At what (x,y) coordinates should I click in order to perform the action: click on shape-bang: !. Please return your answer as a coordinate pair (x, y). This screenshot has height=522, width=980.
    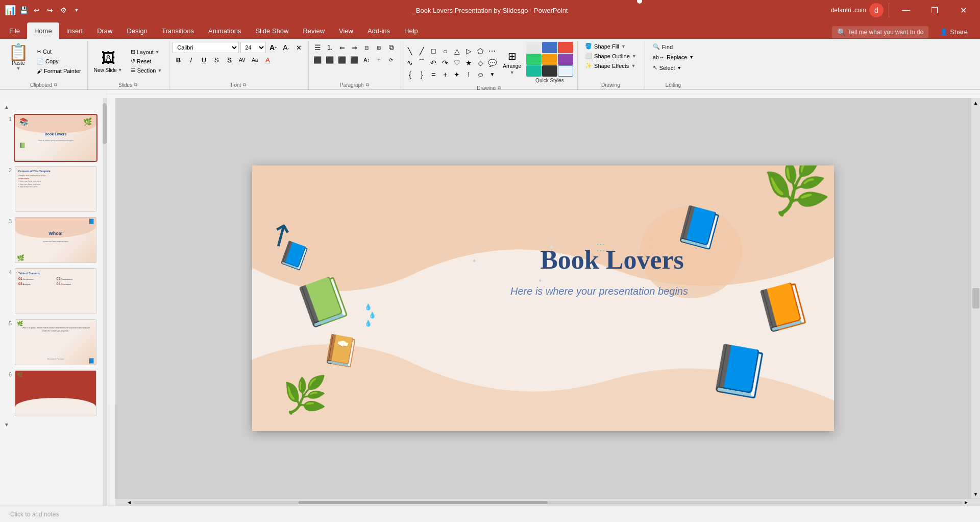
    Looking at the image, I should click on (469, 75).